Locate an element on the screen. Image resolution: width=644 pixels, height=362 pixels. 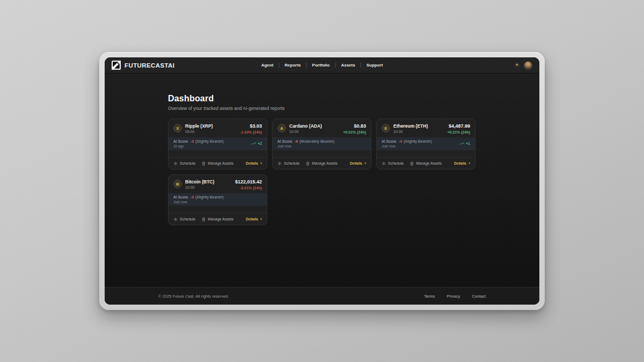
asset-card-ada: A Cardano (ADA) 10:00 $0.83 +0.01% (24h) is located at coordinates (322, 144).